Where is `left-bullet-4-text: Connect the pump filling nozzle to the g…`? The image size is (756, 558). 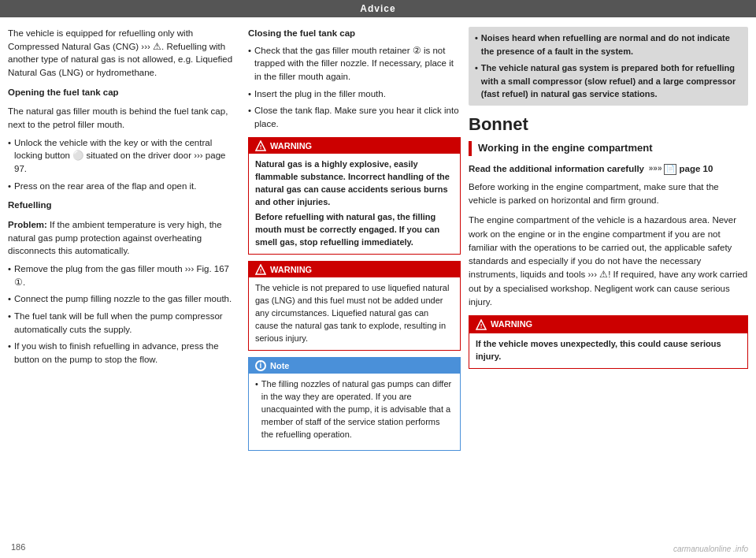
left-bullet-4-text: Connect the pump filling nozzle to the g… is located at coordinates (123, 299).